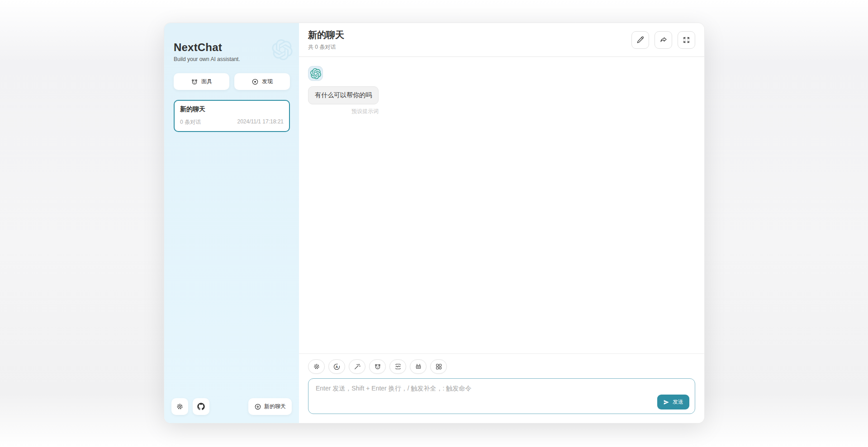 The height and width of the screenshot is (447, 868). What do you see at coordinates (267, 81) in the screenshot?
I see `discover-button-label: 发现` at bounding box center [267, 81].